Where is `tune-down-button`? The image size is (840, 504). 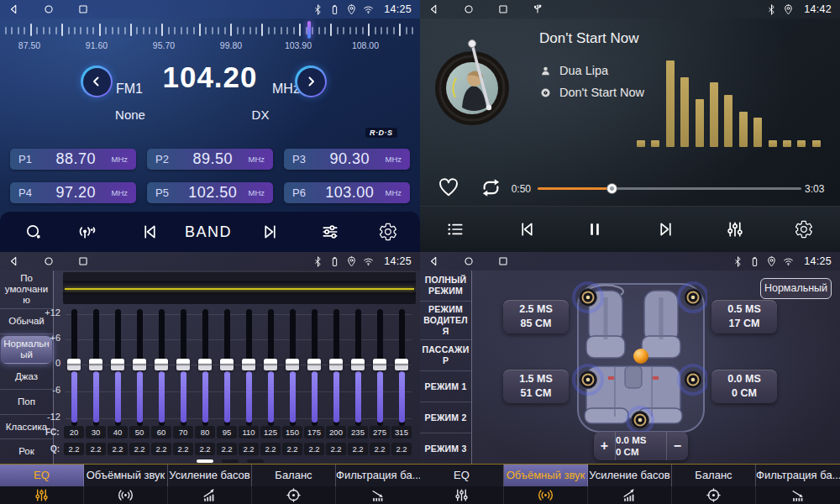
tune-down-button is located at coordinates (97, 81).